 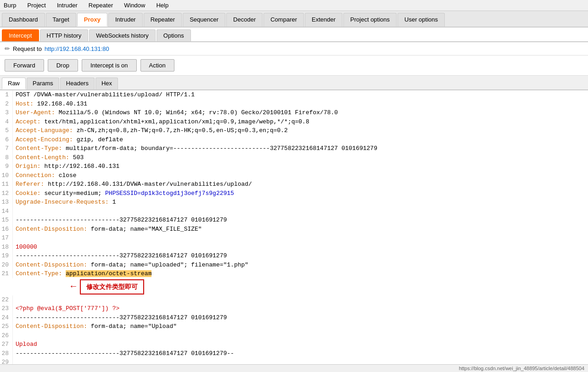 What do you see at coordinates (63, 65) in the screenshot?
I see `drop-button: Drop` at bounding box center [63, 65].